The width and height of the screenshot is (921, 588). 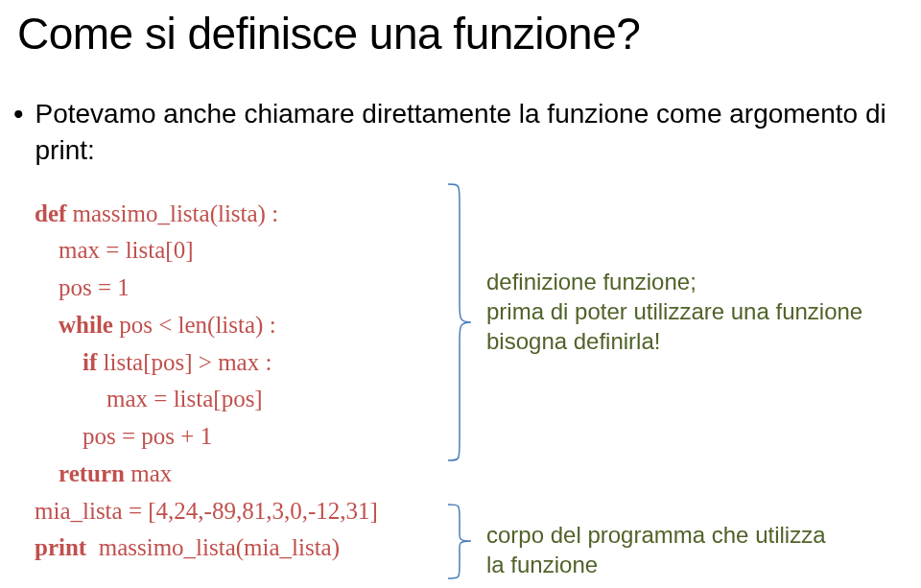 What do you see at coordinates (478, 474) in the screenshot?
I see `code-line-8: return max` at bounding box center [478, 474].